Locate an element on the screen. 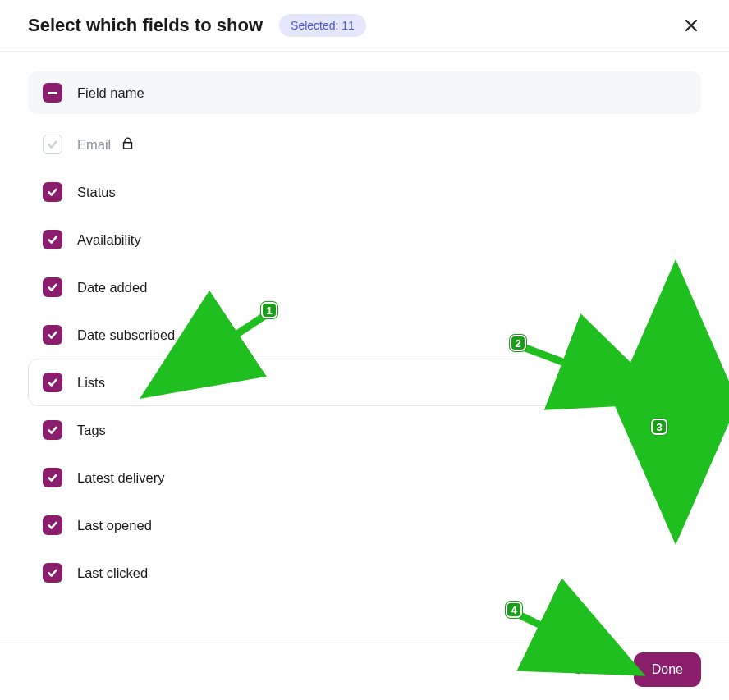  indeterminate-icon is located at coordinates (53, 94).